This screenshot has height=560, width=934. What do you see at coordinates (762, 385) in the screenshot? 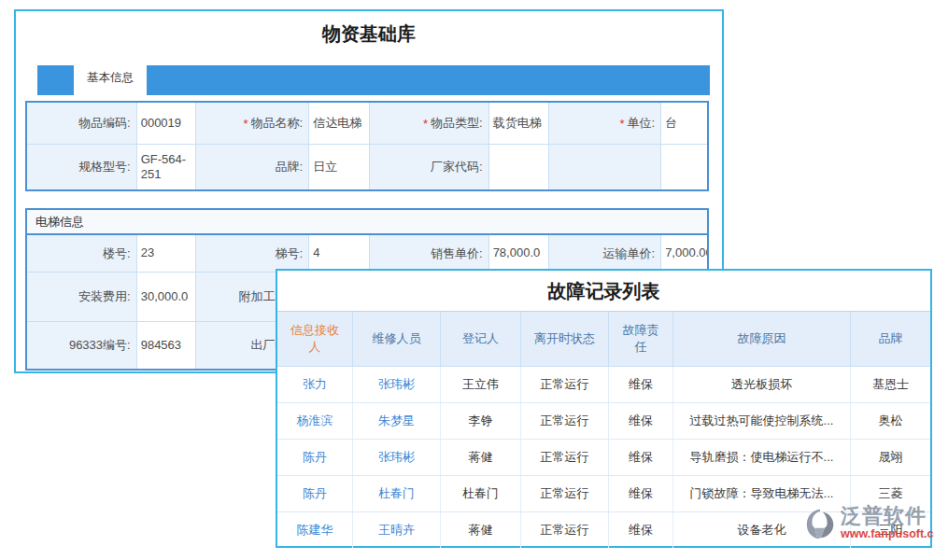
I see `record-cell: 透光板损坏` at bounding box center [762, 385].